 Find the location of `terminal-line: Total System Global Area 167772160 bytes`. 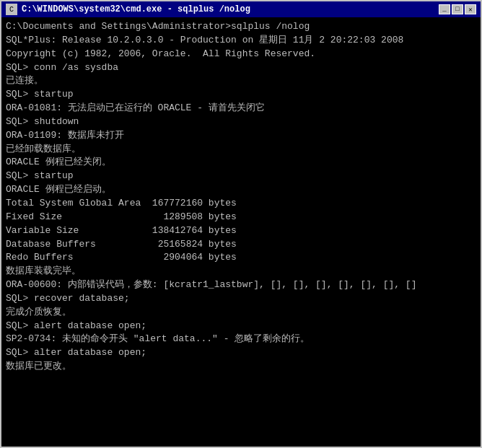

terminal-line: Total System Global Area 167772160 bytes is located at coordinates (241, 203).